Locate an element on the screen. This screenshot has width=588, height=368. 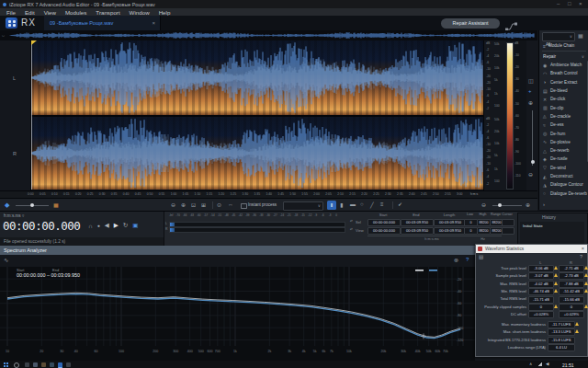
loop-playback-toggle: ▣ is located at coordinates (135, 225).